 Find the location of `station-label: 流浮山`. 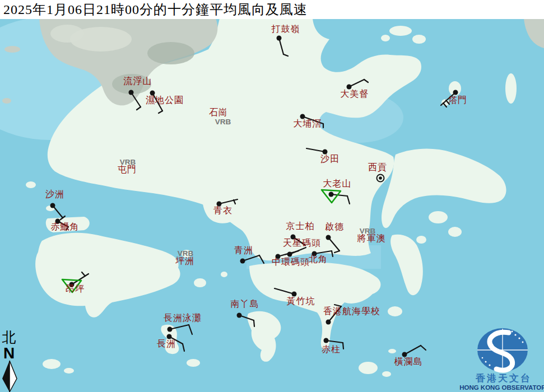

station-label: 流浮山 is located at coordinates (138, 81).